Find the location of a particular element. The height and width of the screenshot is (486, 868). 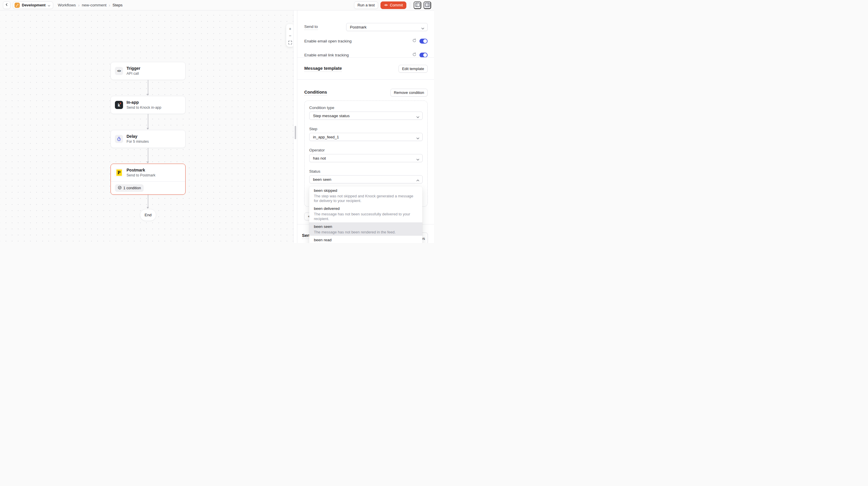

node-subtitle: Send to Knock in-app is located at coordinates (144, 108).